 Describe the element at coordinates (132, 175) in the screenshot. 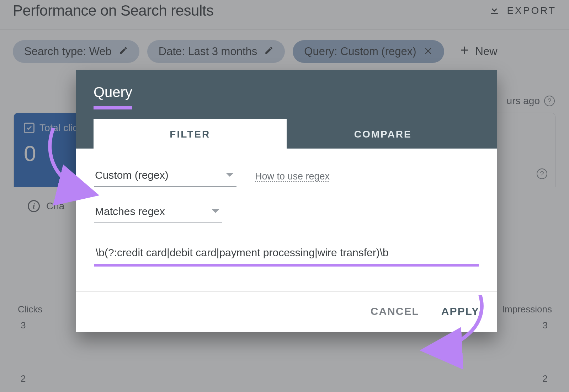

I see `filter-type-value: Custom (regex)` at that location.